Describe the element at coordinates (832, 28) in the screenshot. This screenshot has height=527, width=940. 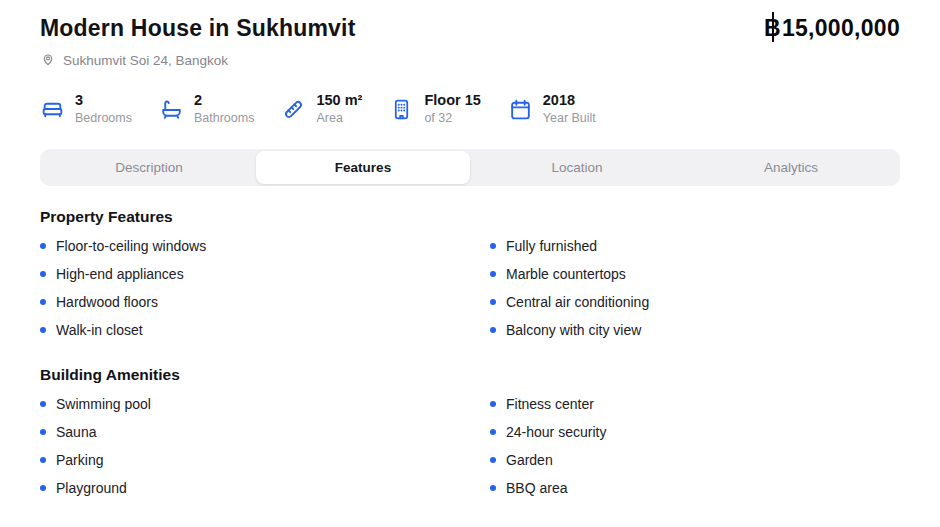
I see `property-price: 15,000,000` at that location.